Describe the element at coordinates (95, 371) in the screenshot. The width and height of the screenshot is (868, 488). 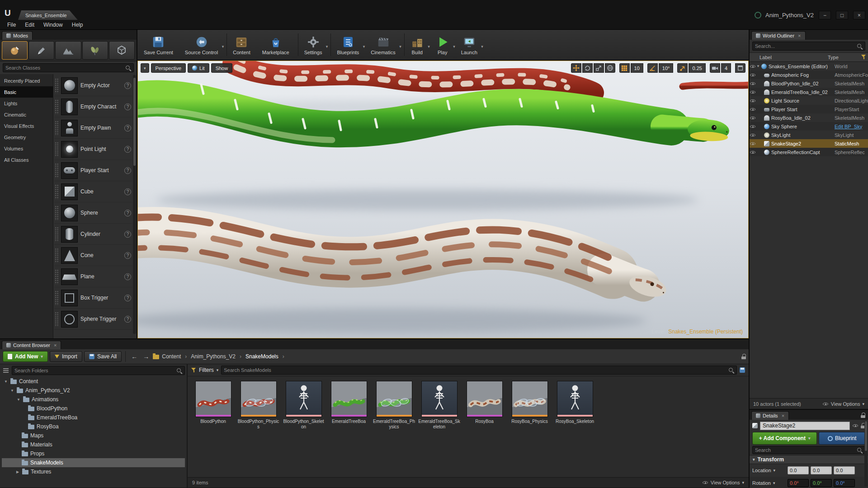
I see `search-folders-input` at that location.